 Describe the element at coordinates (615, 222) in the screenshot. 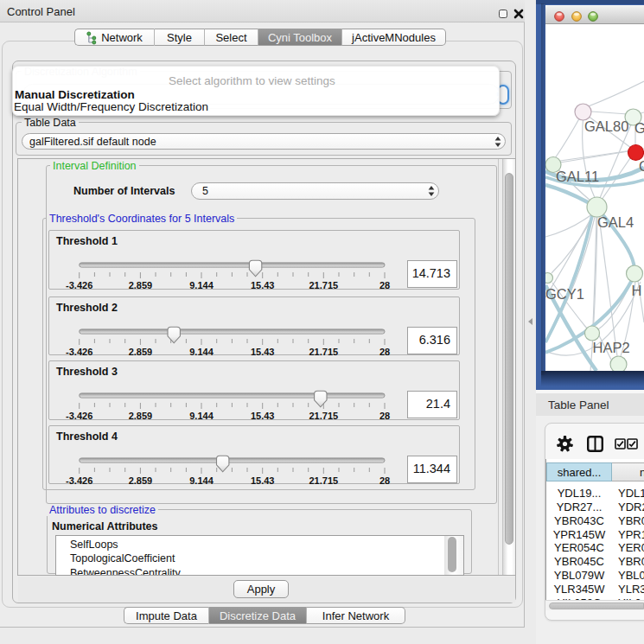

I see `svg-text: GAL4` at that location.